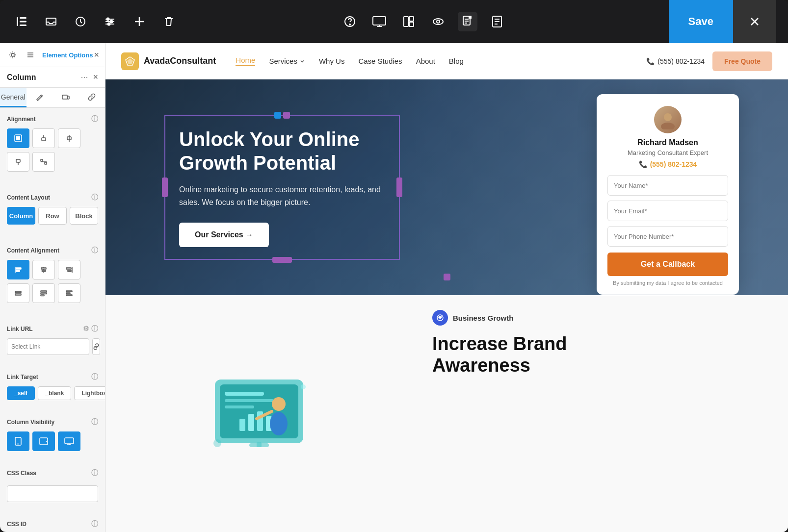  What do you see at coordinates (30, 55) in the screenshot?
I see `panel-list-icon` at bounding box center [30, 55].